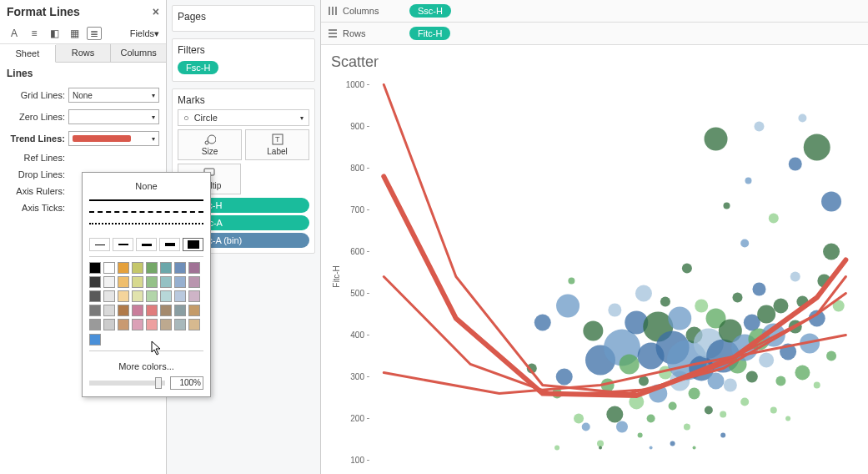  I want to click on columns-icon, so click(333, 11).